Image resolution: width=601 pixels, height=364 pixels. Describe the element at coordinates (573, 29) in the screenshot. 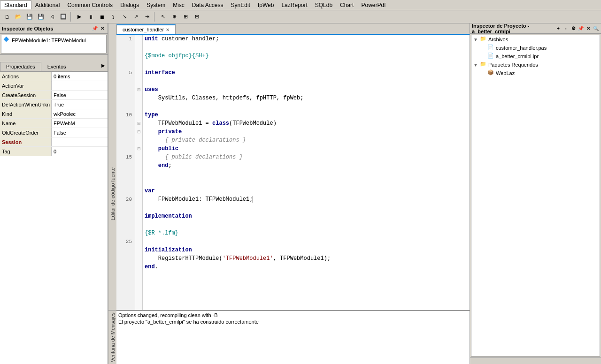

I see `project-settings-icon: ⚙` at that location.